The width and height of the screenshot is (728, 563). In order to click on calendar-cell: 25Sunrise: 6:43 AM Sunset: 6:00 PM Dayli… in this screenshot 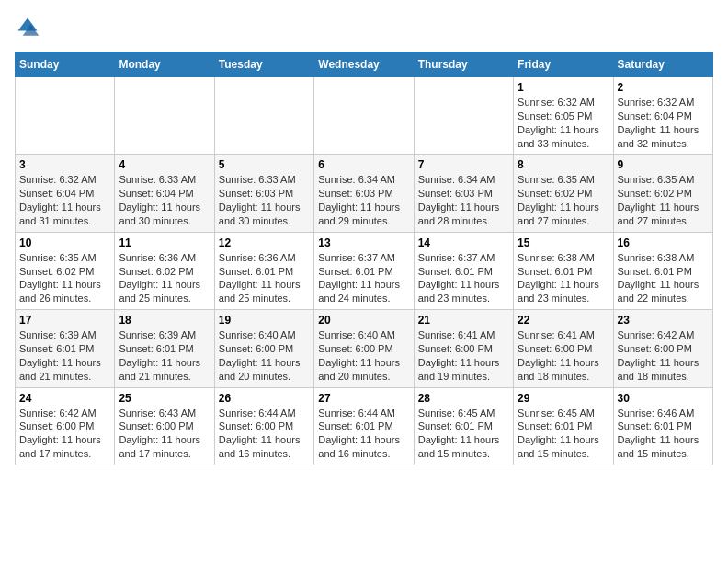, I will do `click(165, 426)`.